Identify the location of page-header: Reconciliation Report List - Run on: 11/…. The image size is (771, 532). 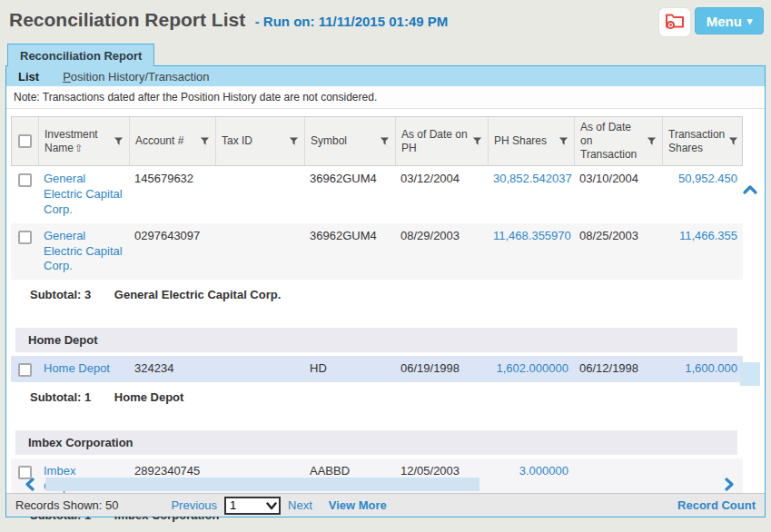
(229, 20).